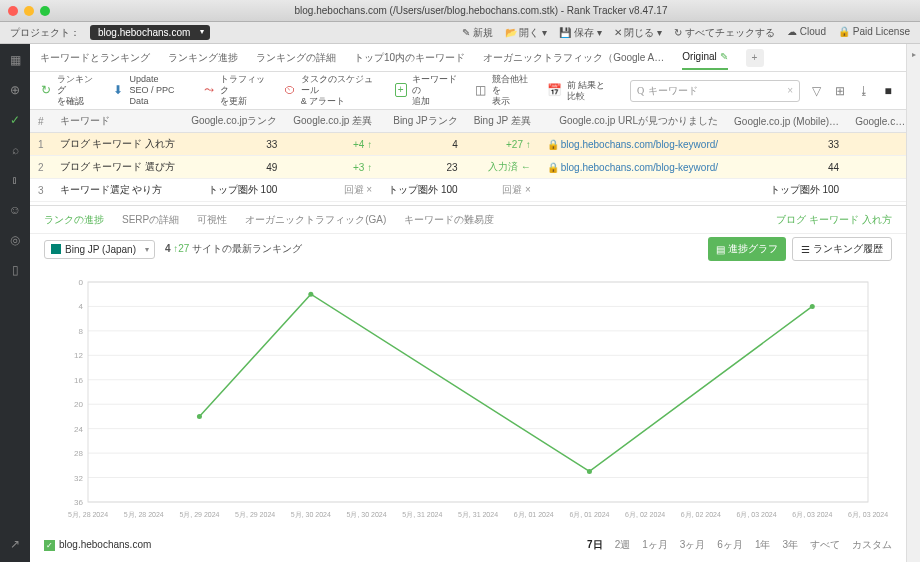  I want to click on action-cloud: ☁ Cloud, so click(806, 33).